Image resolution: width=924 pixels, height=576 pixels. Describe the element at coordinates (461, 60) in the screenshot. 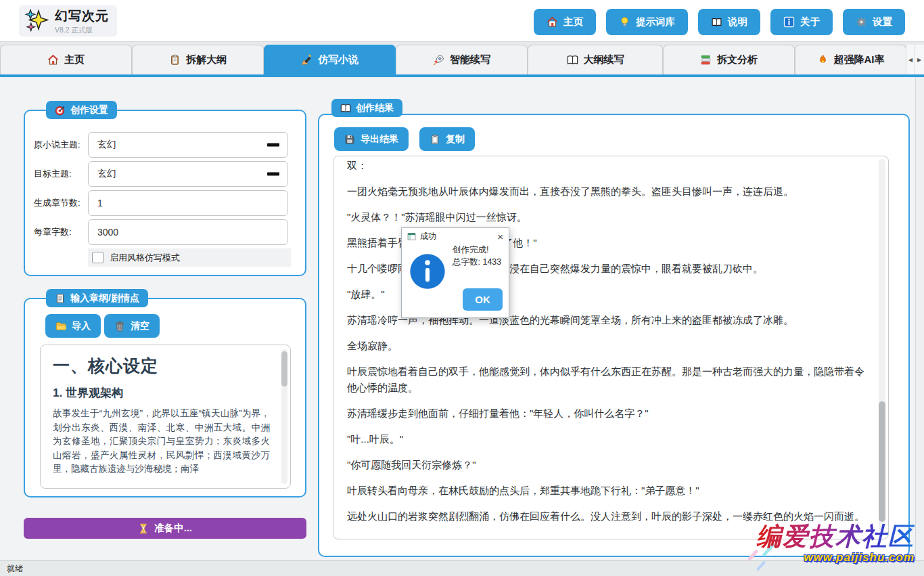

I see `tab-4: 智能续写` at that location.